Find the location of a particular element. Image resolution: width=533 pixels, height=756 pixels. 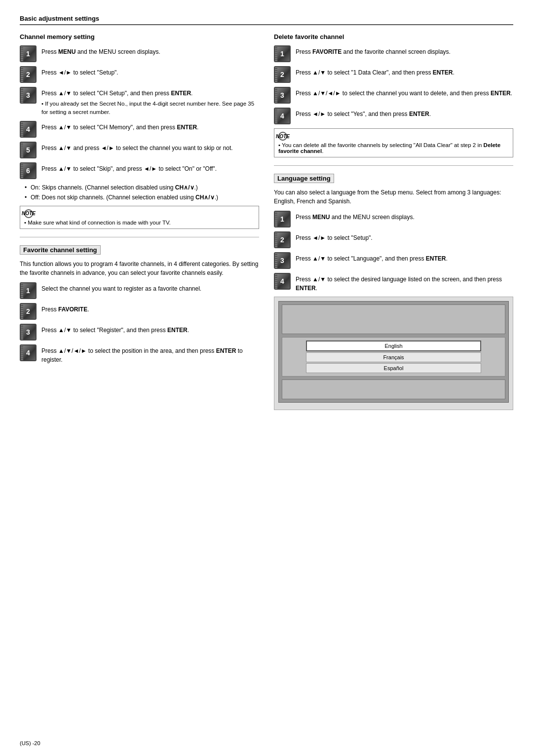

language-screen: English Français Español is located at coordinates (394, 353).